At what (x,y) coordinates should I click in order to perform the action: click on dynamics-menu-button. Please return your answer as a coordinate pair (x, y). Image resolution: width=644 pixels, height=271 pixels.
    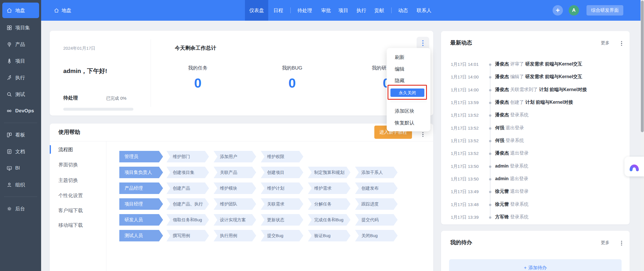
    Looking at the image, I should click on (622, 43).